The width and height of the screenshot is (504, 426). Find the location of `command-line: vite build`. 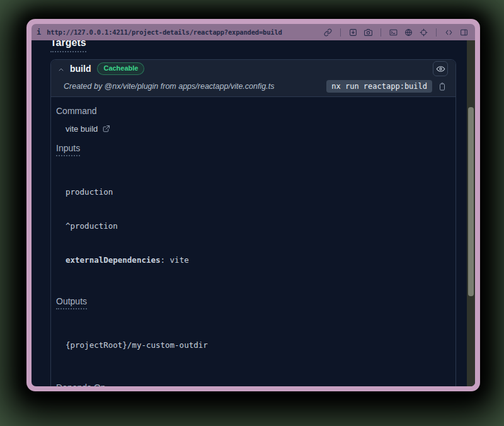

command-line: vite build is located at coordinates (258, 129).